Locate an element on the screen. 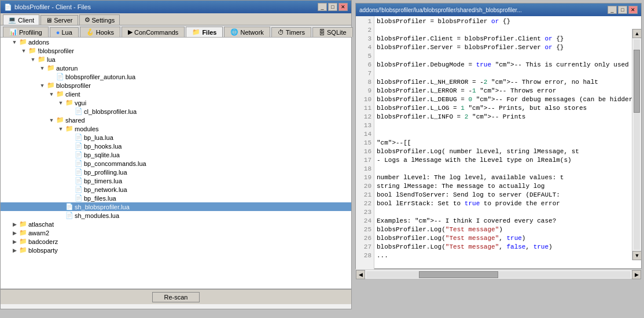 The height and width of the screenshot is (318, 644). list-item: 📄 blobsprofiler_autorun.lua is located at coordinates (176, 76).